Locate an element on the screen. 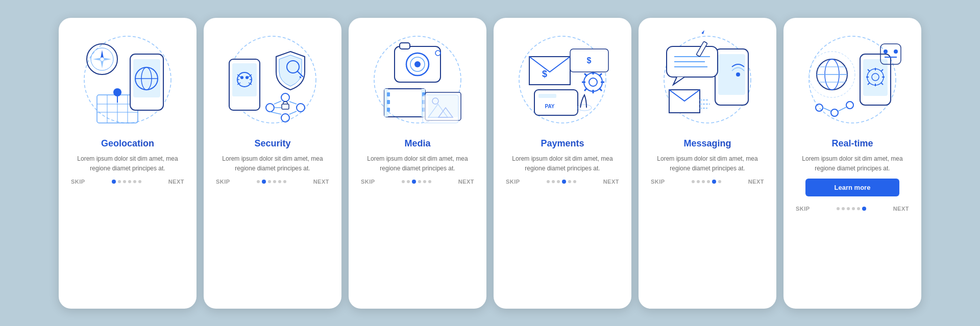 Image resolution: width=980 pixels, height=326 pixels. next-button-messaging: NEXT is located at coordinates (756, 182).